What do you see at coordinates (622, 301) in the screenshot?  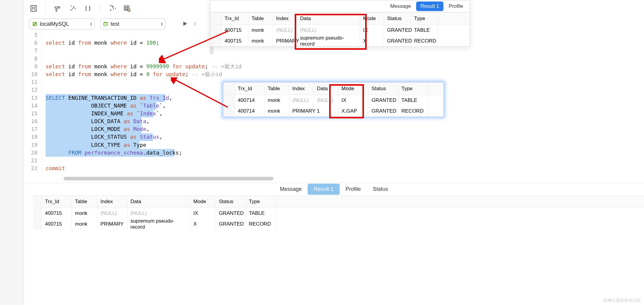 I see `watermark: @稀土掘金技术社区` at bounding box center [622, 301].